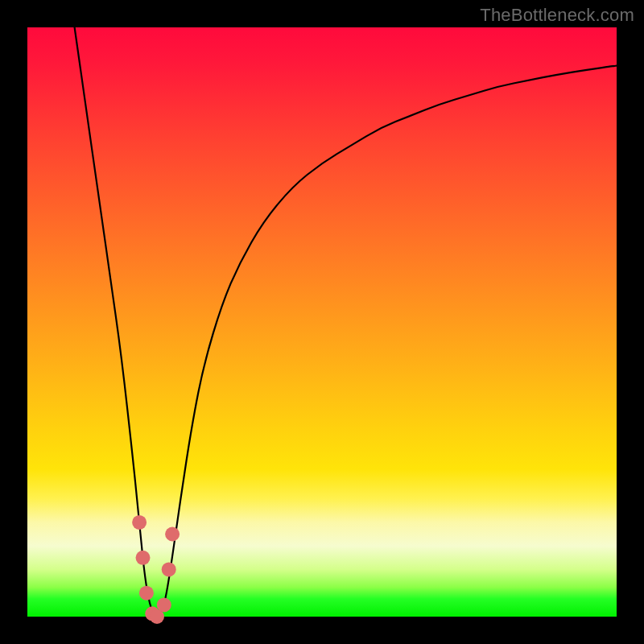 The height and width of the screenshot is (644, 644). What do you see at coordinates (557, 15) in the screenshot?
I see `watermark-text: TheBottleneck.com` at bounding box center [557, 15].